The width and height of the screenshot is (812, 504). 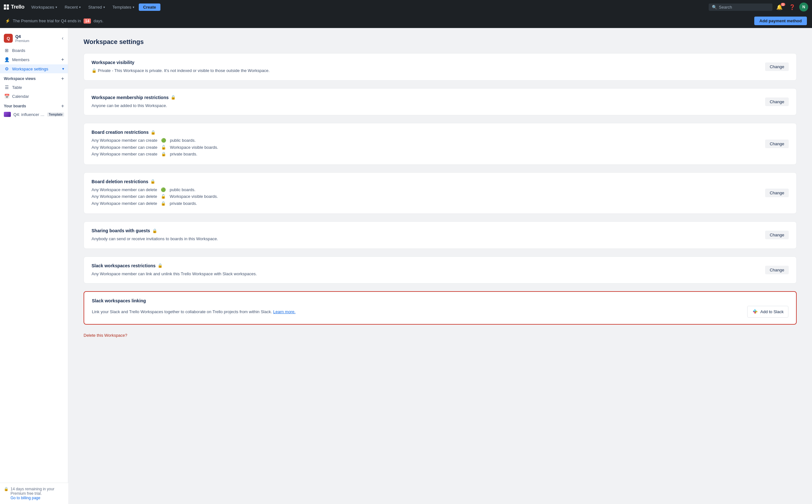 I want to click on avatar: N, so click(x=804, y=7).